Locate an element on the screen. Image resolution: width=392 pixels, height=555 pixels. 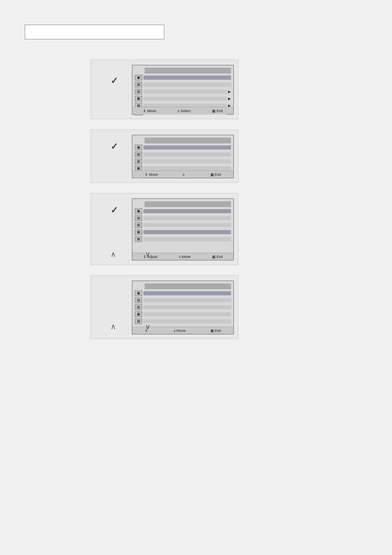
footer-select: ± Select is located at coordinates (184, 111).